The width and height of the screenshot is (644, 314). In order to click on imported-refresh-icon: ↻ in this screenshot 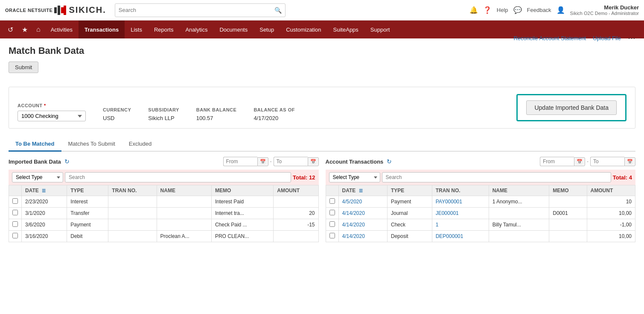, I will do `click(67, 161)`.